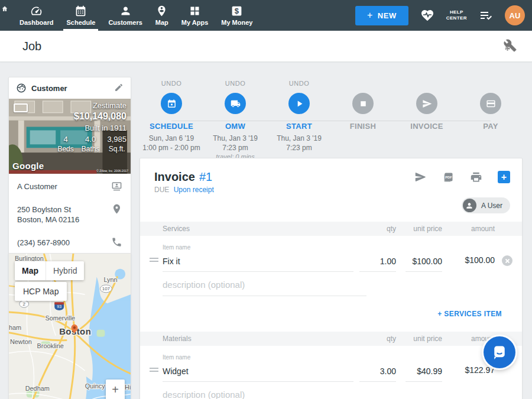  Describe the element at coordinates (117, 149) in the screenshot. I see `sqft-label: Sq.ft.` at that location.